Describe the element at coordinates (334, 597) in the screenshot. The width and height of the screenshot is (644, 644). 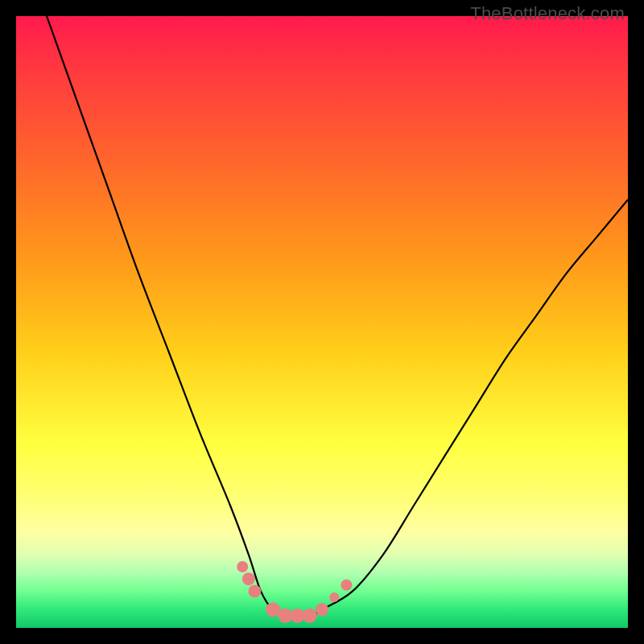
I see `marker-right-gap` at that location.